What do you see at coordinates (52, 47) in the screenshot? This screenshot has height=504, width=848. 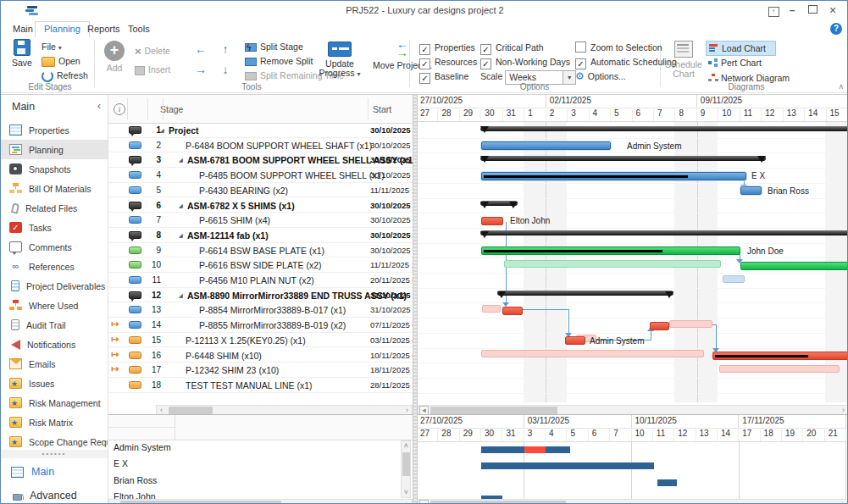 I see `file-menu-button: File ▾` at bounding box center [52, 47].